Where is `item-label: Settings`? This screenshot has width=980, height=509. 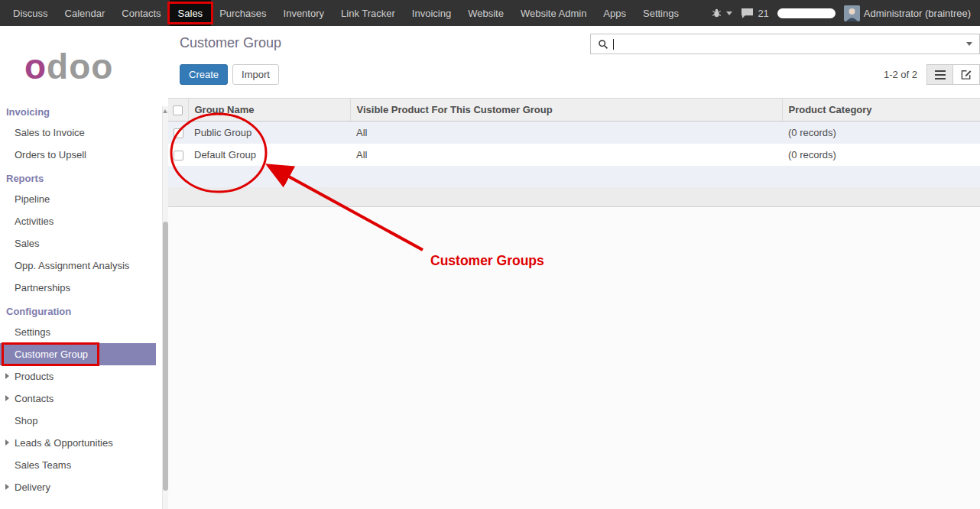 item-label: Settings is located at coordinates (32, 332).